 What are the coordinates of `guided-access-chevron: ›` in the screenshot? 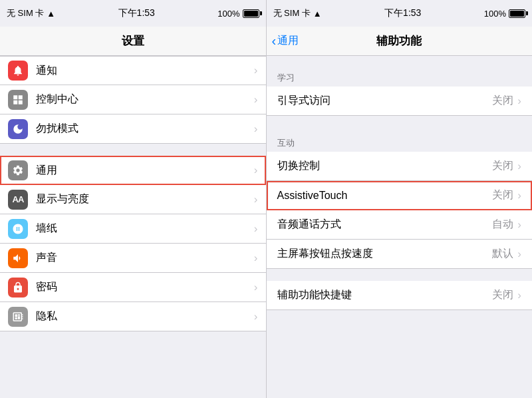 It's located at (519, 101).